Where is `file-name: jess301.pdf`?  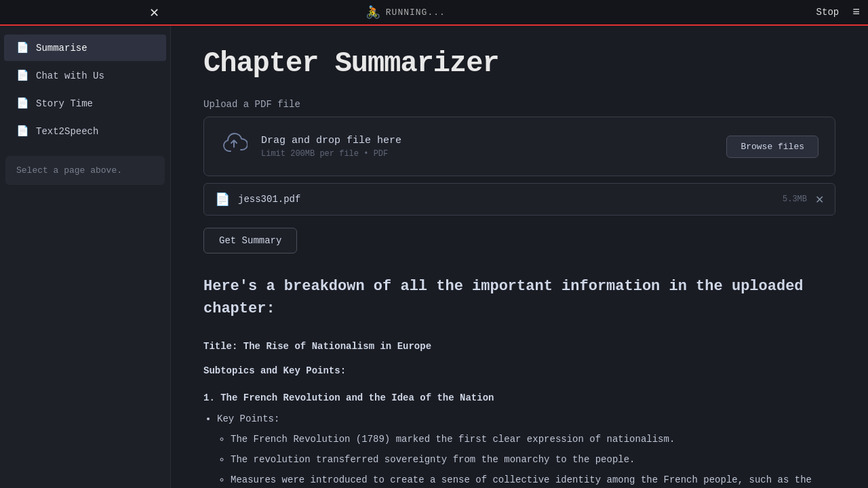
file-name: jess301.pdf is located at coordinates (503, 199).